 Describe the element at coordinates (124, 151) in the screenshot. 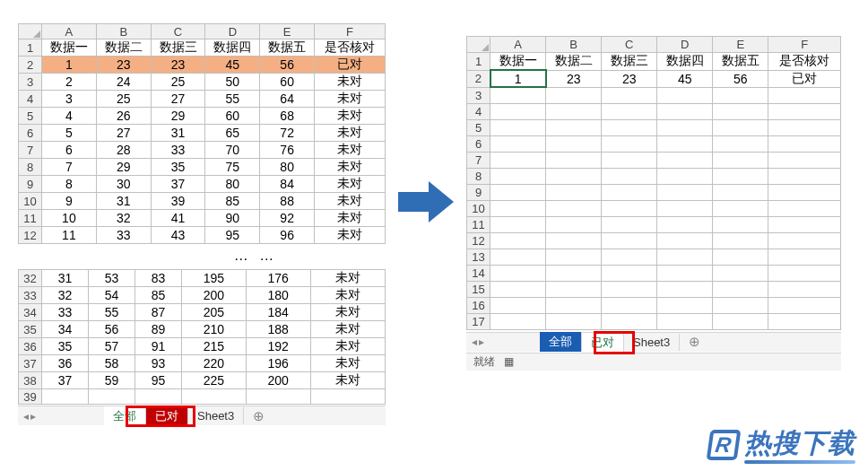

I see `cell: 28` at that location.